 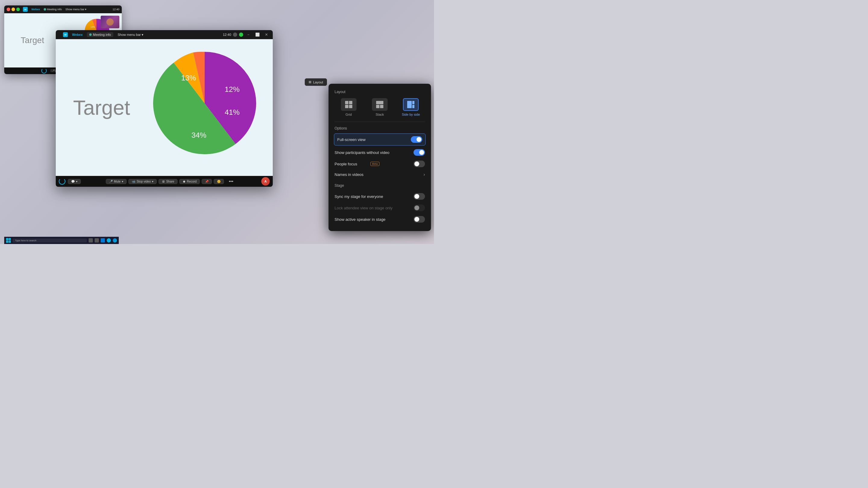 What do you see at coordinates (424, 174) in the screenshot?
I see `chevron-right-icon: ›` at bounding box center [424, 174].